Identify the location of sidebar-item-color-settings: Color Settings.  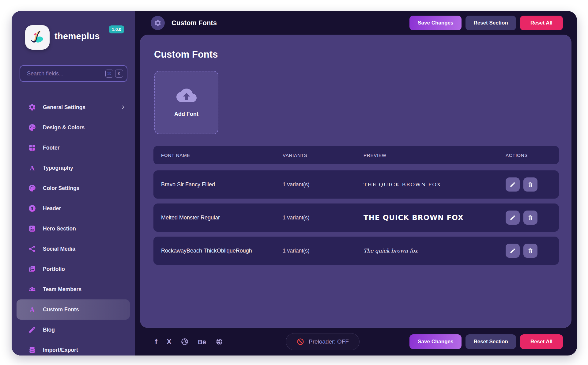
(73, 188).